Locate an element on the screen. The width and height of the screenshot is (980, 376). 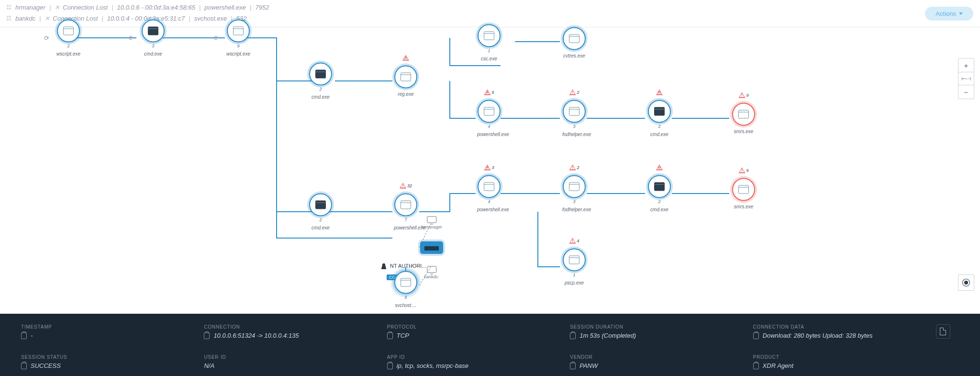
target-icon is located at coordinates (966, 283).